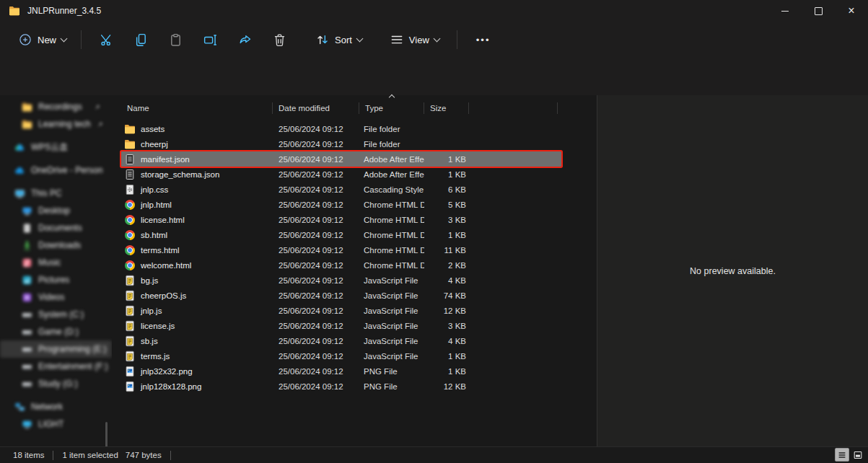  Describe the element at coordinates (341, 144) in the screenshot. I see `file-row-cheerpj: cheerpj25/06/2024 09:12File folder` at that location.